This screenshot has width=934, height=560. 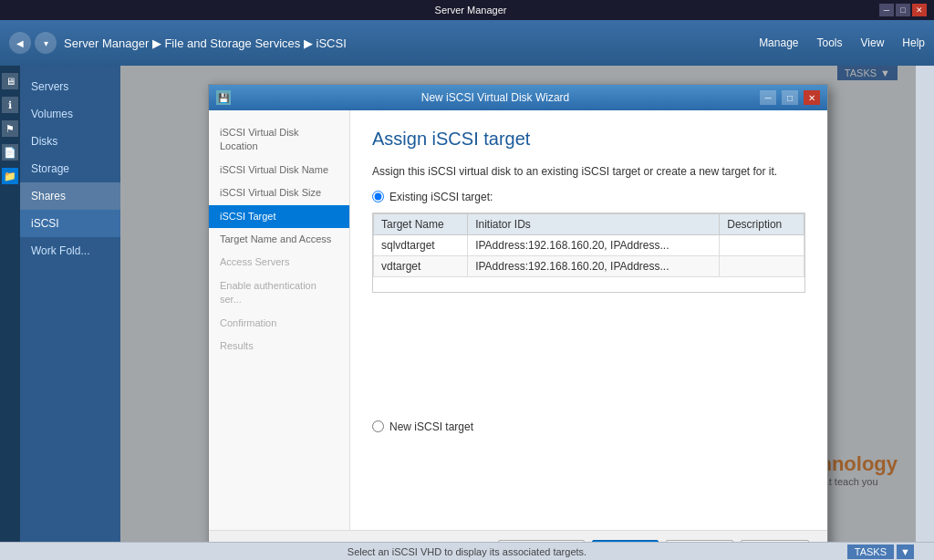 I want to click on title-bar: Server Manager ─ □ ✕, so click(x=467, y=10).